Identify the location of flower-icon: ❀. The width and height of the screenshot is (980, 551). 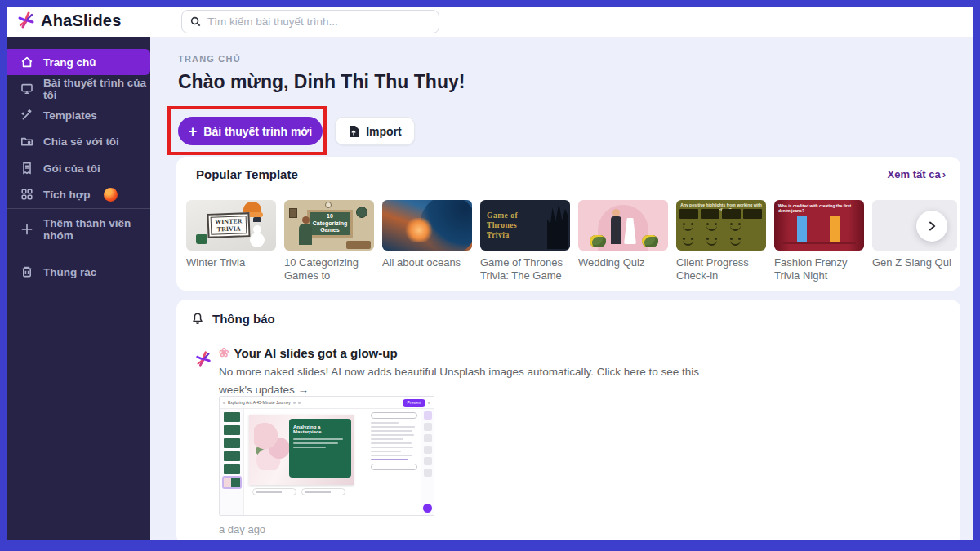
(224, 353).